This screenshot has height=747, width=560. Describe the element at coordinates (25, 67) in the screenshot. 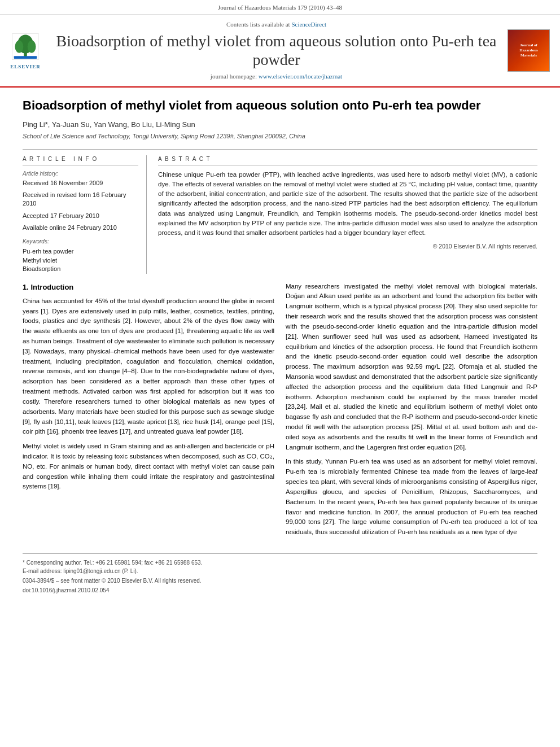

I see `elsevier-label: ELSEVIER` at that location.